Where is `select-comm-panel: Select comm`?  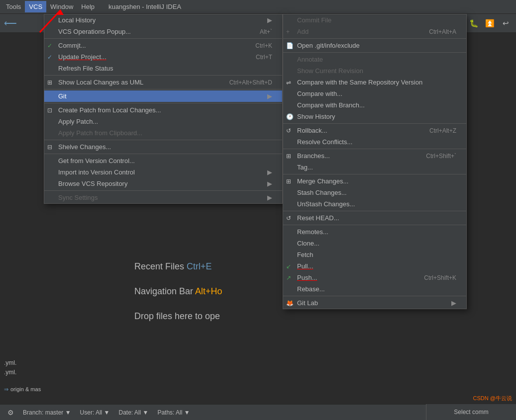
select-comm-panel: Select comm is located at coordinates (471, 412).